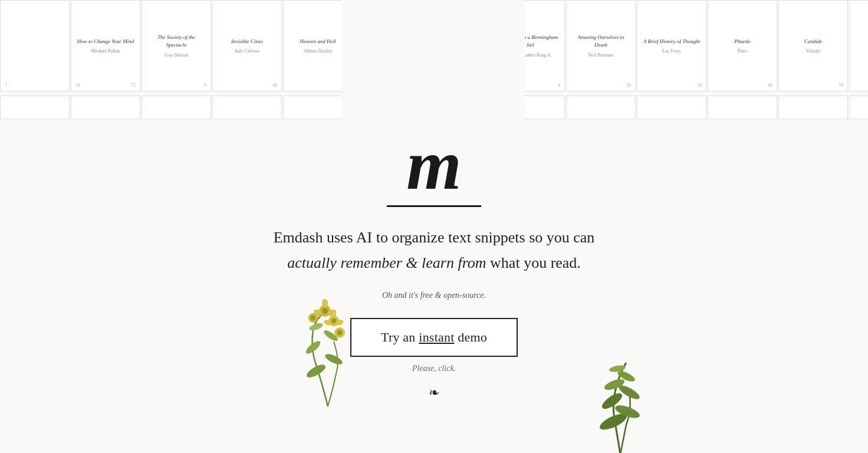 This screenshot has height=453, width=868. What do you see at coordinates (471, 337) in the screenshot?
I see `demo-button-suffix: demo` at bounding box center [471, 337].